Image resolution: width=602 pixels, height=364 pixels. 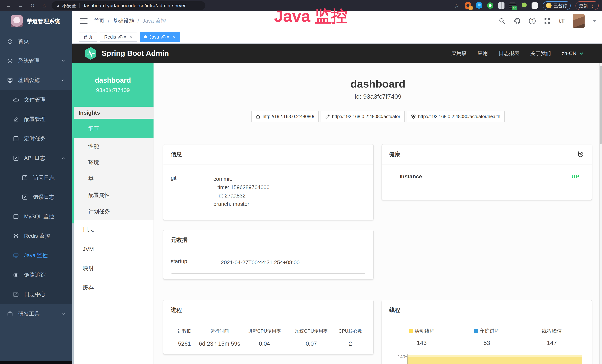 What do you see at coordinates (134, 6) in the screenshot?
I see `url-text: dashboard.yudao.iocoder.cn/infra/admin-s…` at bounding box center [134, 6].